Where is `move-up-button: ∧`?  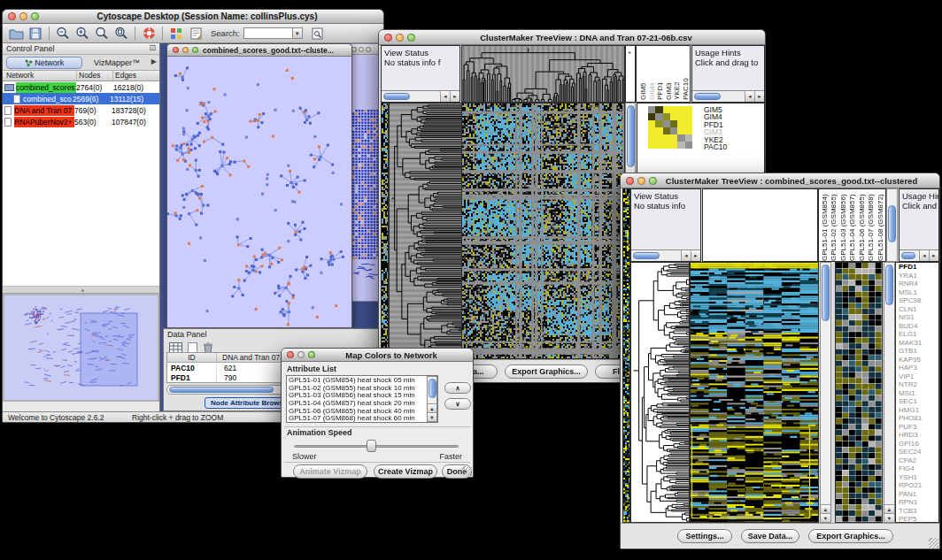 move-up-button: ∧ is located at coordinates (458, 387).